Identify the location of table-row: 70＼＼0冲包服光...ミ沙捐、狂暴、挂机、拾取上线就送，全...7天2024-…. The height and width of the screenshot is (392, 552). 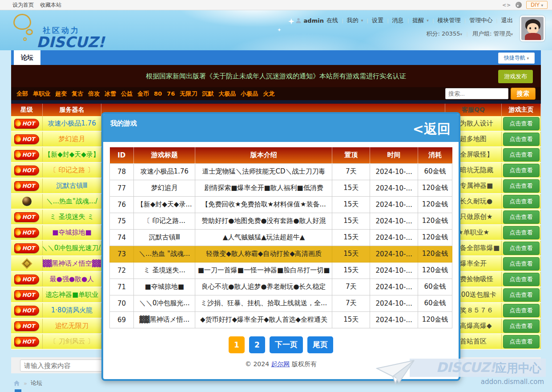
(281, 303).